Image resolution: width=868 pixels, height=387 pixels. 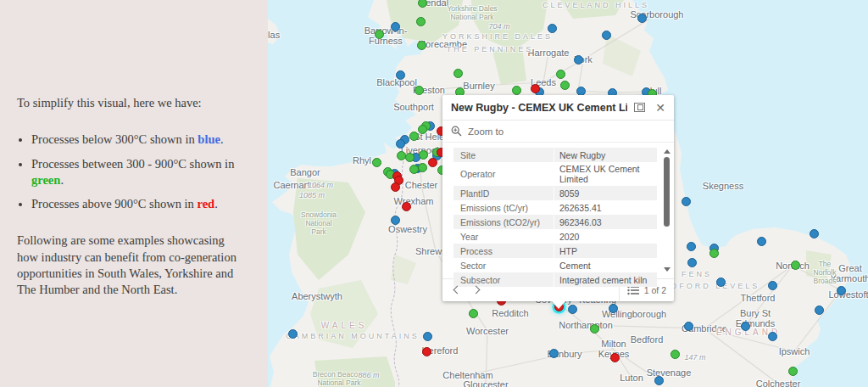 I want to click on previous-feature-button, so click(x=458, y=290).